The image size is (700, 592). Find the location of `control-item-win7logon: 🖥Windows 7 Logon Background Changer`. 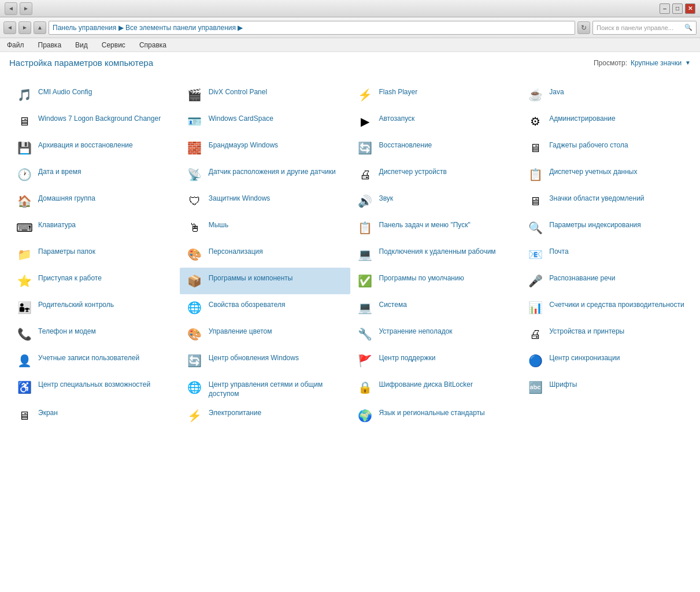

control-item-win7logon: 🖥Windows 7 Logon Background Changer is located at coordinates (95, 121).